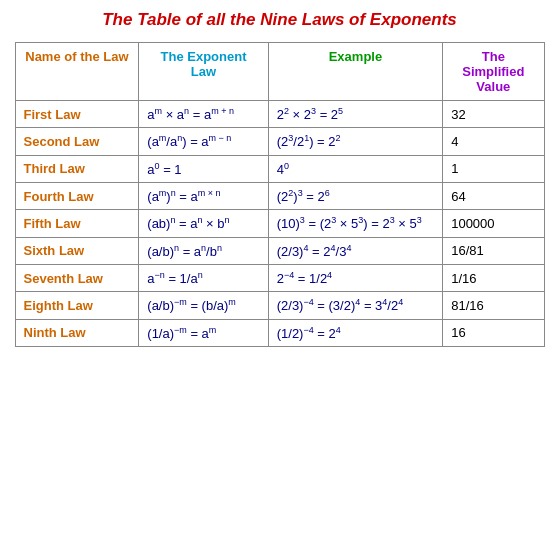 The width and height of the screenshot is (559, 536). I want to click on law-example: (23/21) = 22, so click(355, 142).